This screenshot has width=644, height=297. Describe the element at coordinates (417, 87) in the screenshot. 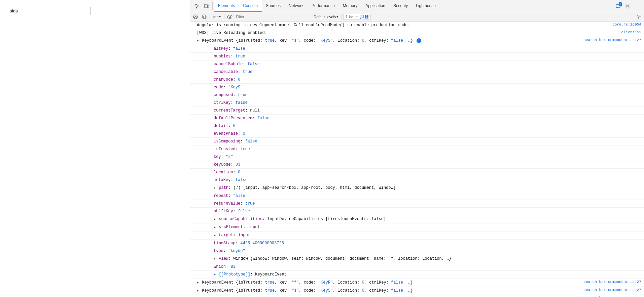

I see `prop-code: code: "KeyS"` at that location.